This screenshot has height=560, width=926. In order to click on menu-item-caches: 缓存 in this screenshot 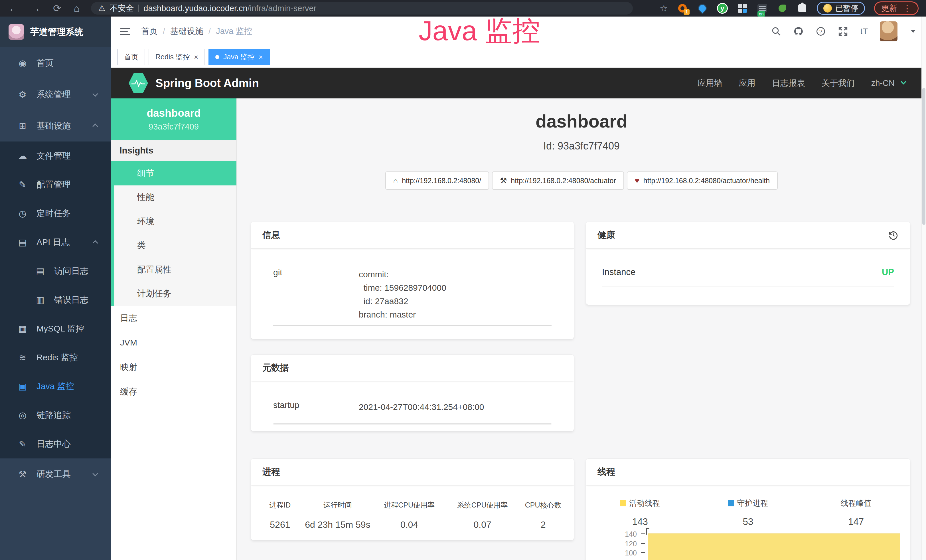, I will do `click(174, 392)`.